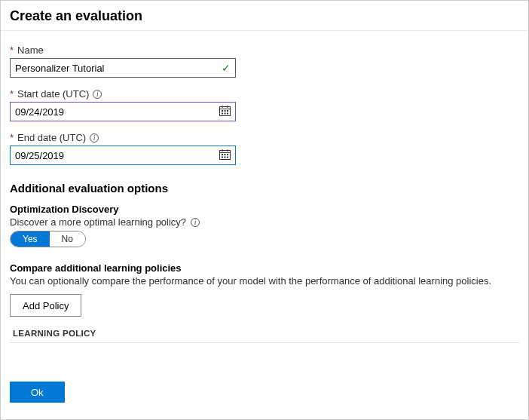  Describe the element at coordinates (118, 112) in the screenshot. I see `start-date-input` at that location.